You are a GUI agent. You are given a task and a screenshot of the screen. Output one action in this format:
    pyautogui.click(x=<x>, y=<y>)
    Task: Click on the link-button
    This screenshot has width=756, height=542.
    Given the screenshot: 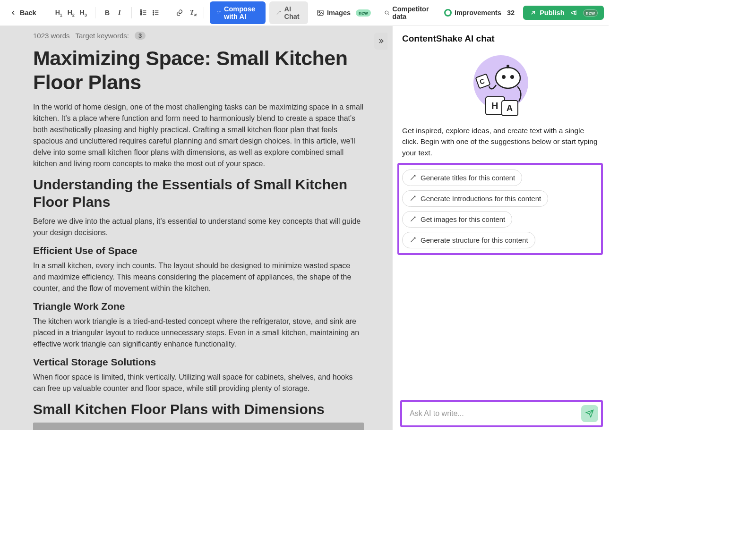 What is the action you would take?
    pyautogui.click(x=180, y=13)
    